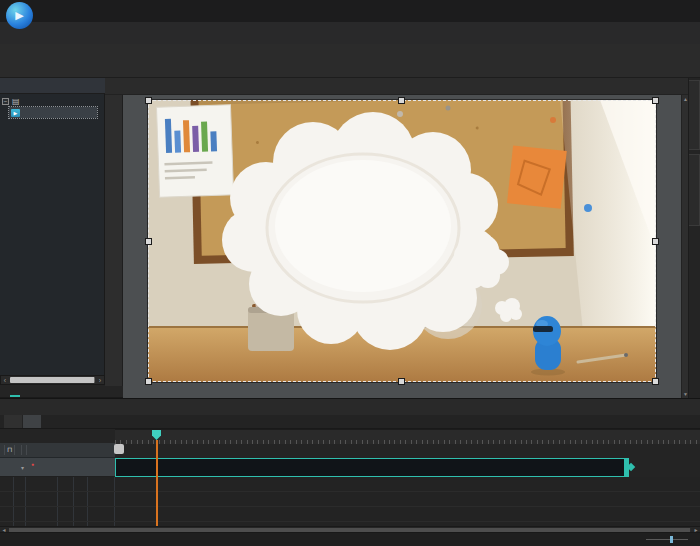 The height and width of the screenshot is (546, 700). I want to click on timeline-empty-area, so click(350, 502).